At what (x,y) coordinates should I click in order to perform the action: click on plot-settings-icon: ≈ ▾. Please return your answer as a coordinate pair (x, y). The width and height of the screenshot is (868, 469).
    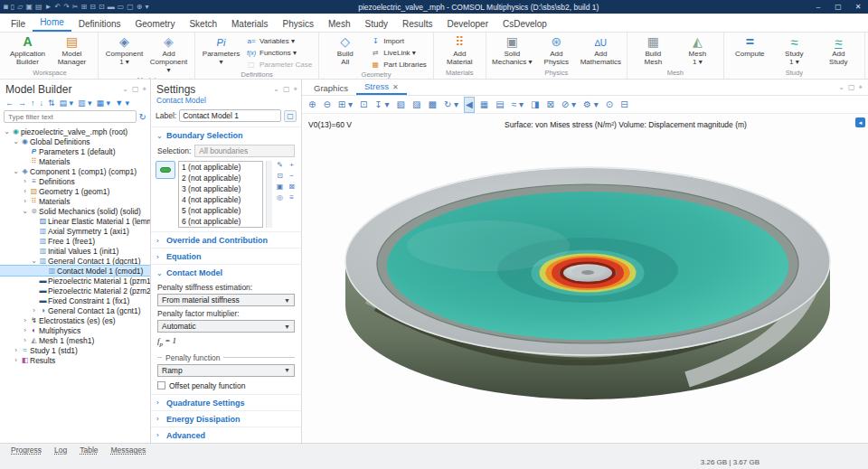
    Looking at the image, I should click on (517, 105).